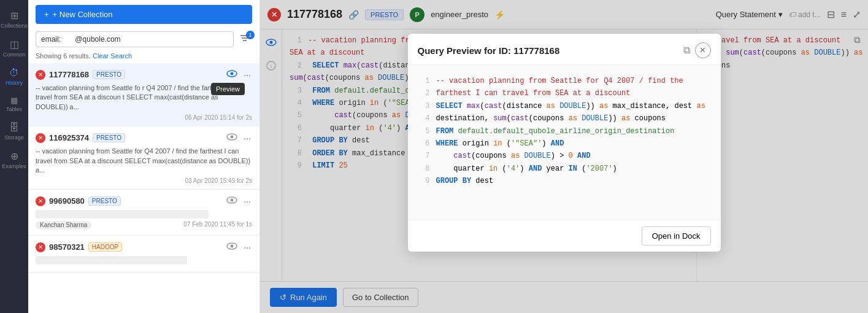  What do you see at coordinates (83, 15) in the screenshot?
I see `new-collection-label: + New Collection` at bounding box center [83, 15].